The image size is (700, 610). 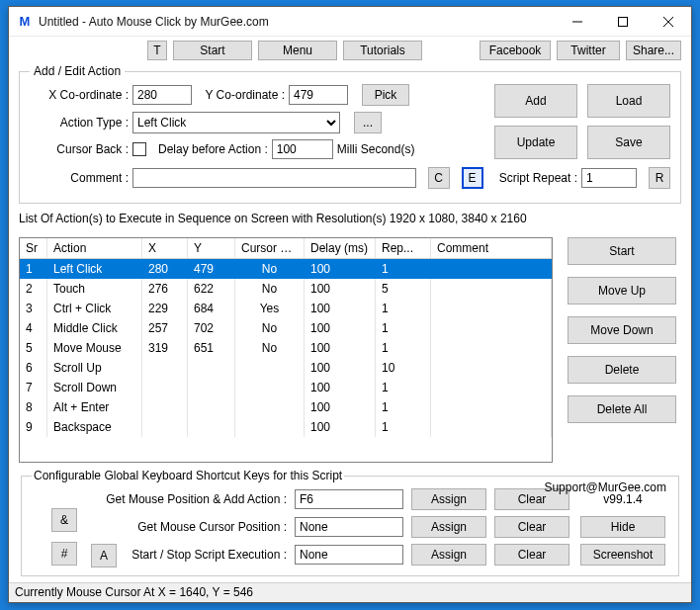 I want to click on table-row: 9Backspace1001, so click(x=286, y=427).